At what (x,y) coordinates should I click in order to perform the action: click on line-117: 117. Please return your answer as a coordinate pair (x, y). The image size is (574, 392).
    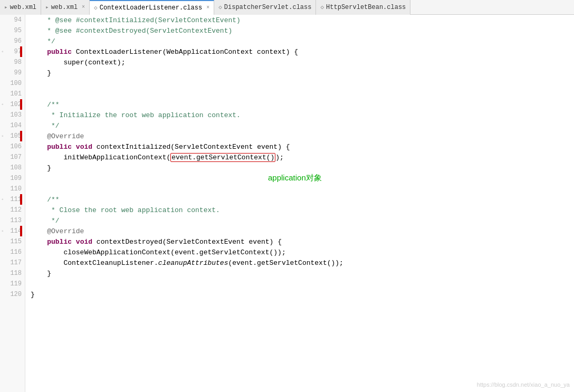
    Looking at the image, I should click on (13, 263).